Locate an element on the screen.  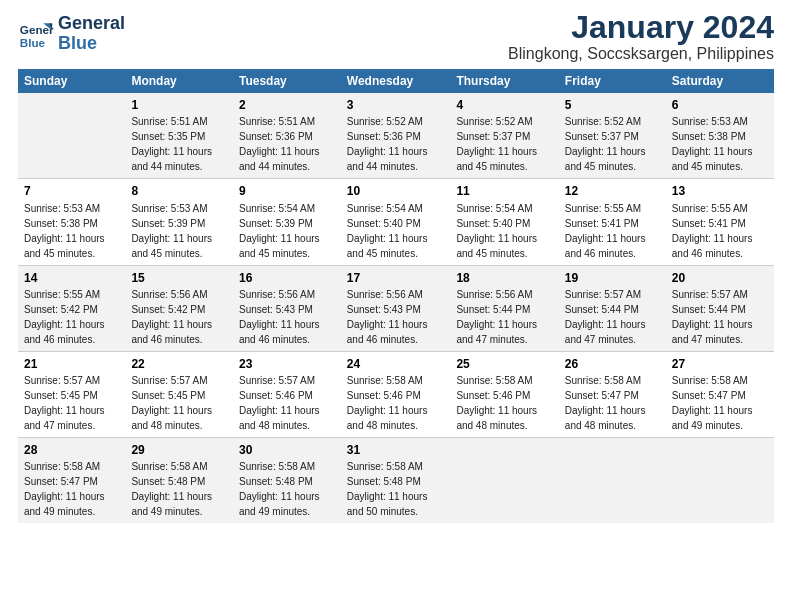
day-cell: 6Sunrise: 5:53 AMSunset: 5:38 PMDaylight… is located at coordinates (720, 136).